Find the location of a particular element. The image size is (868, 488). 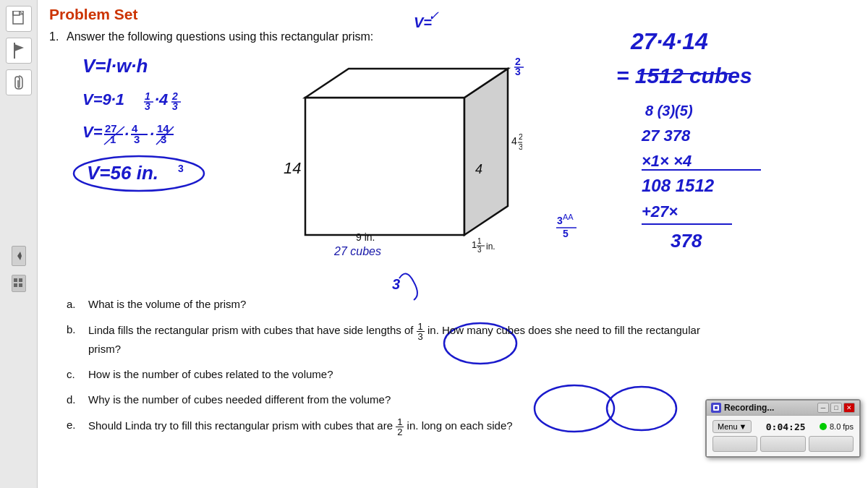

svg-text: 27·4·14 is located at coordinates (669, 41).